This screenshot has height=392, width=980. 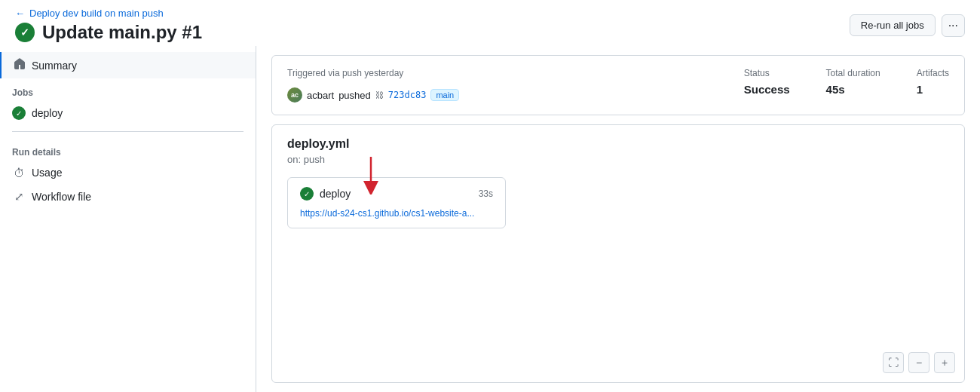 I want to click on status-label: Status, so click(x=767, y=73).